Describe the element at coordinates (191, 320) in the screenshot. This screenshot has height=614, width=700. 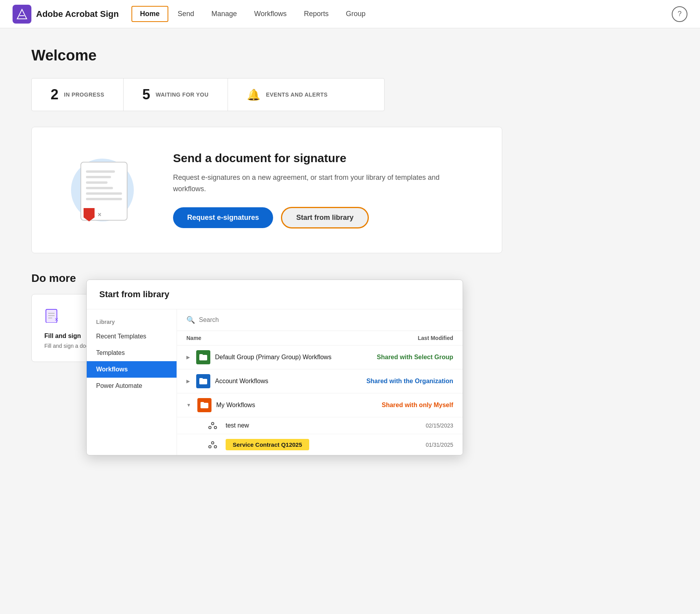
I see `search-icon: 🔍` at that location.